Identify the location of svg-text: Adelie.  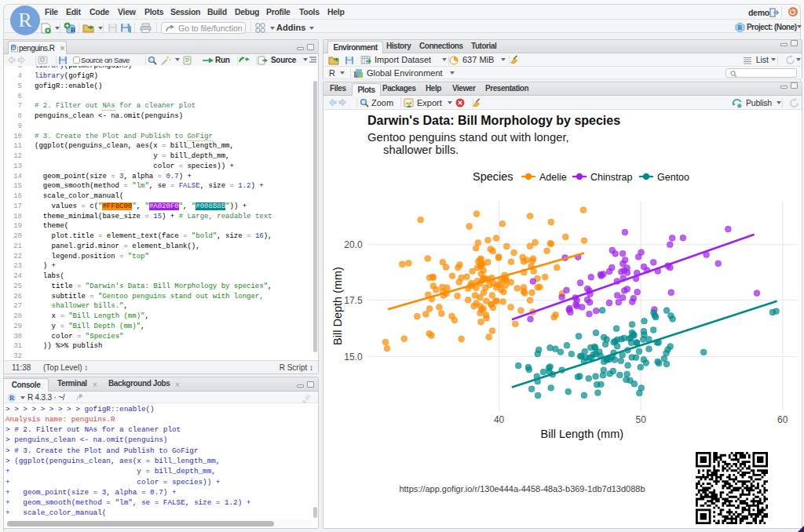
(553, 177).